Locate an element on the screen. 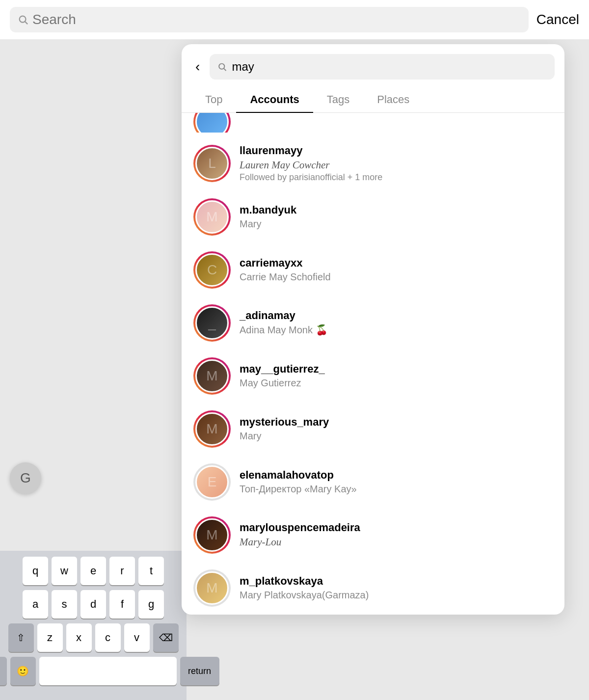 This screenshot has height=700, width=589. account-username: marylouspencemadeira is located at coordinates (396, 528).